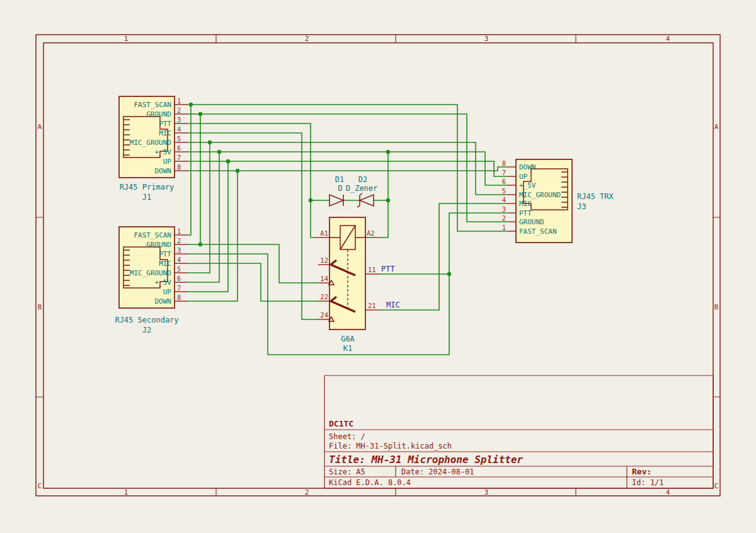 The height and width of the screenshot is (533, 756). Describe the element at coordinates (341, 423) in the screenshot. I see `titleblock-company: DC1TC` at that location.